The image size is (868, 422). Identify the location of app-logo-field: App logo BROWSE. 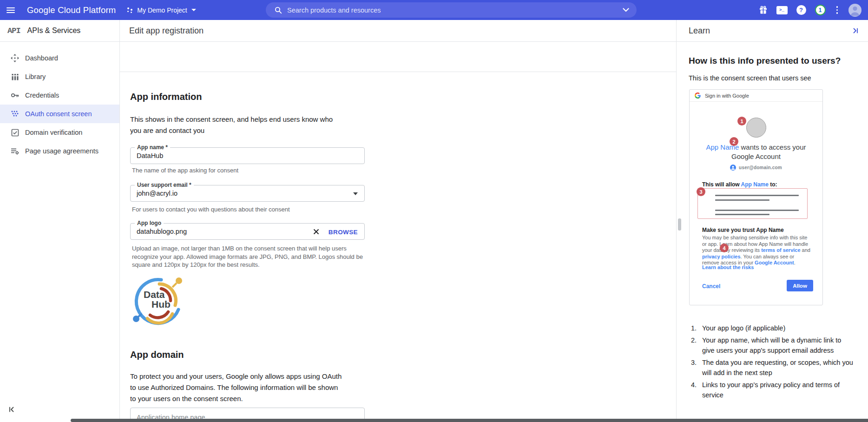
(247, 231).